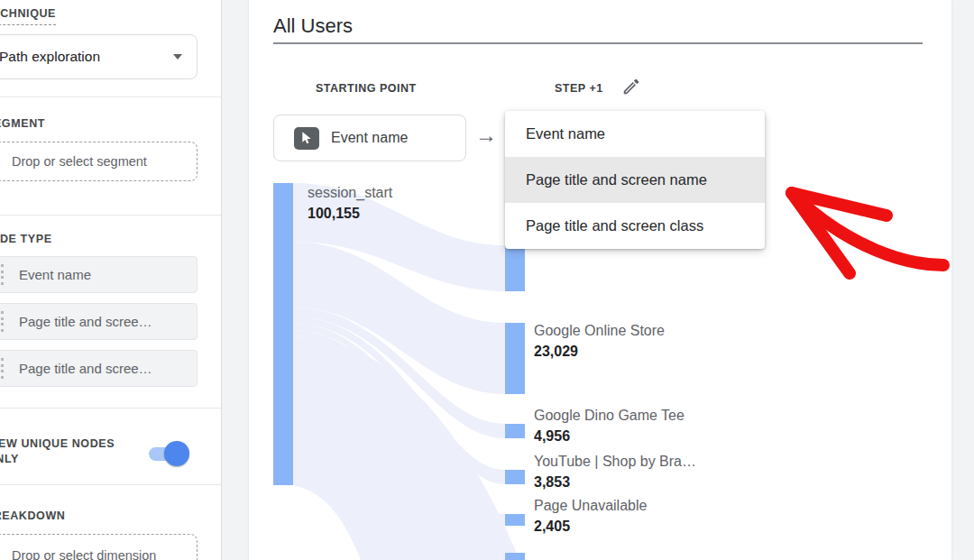 Image resolution: width=974 pixels, height=560 pixels. What do you see at coordinates (590, 516) in the screenshot?
I see `node-label-page-unavailable: Page Unavailable 2,405` at bounding box center [590, 516].